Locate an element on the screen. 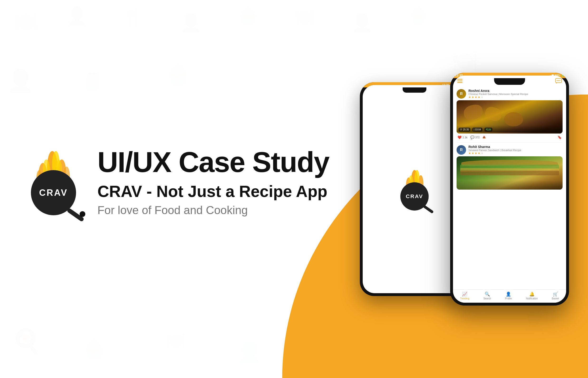  share-button: 📤 is located at coordinates (484, 137).